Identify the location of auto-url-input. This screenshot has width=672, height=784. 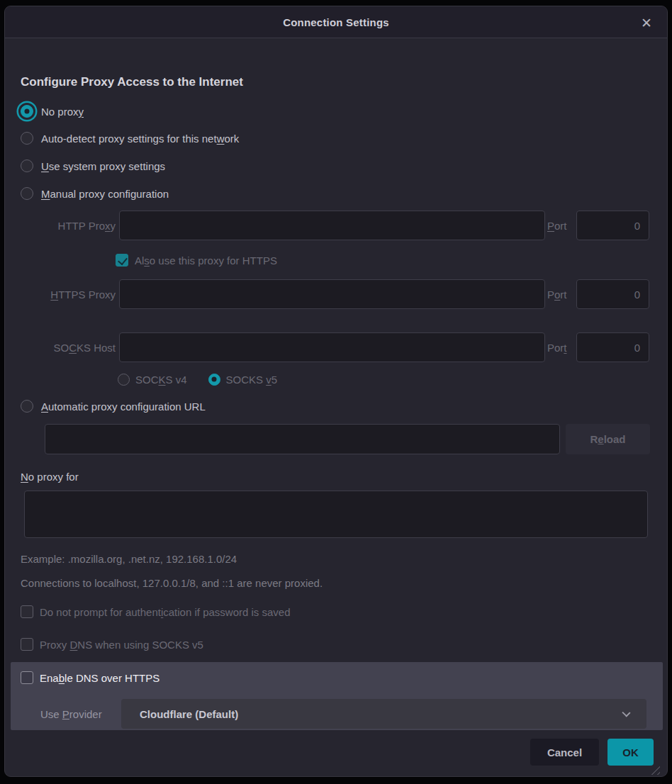
(302, 439).